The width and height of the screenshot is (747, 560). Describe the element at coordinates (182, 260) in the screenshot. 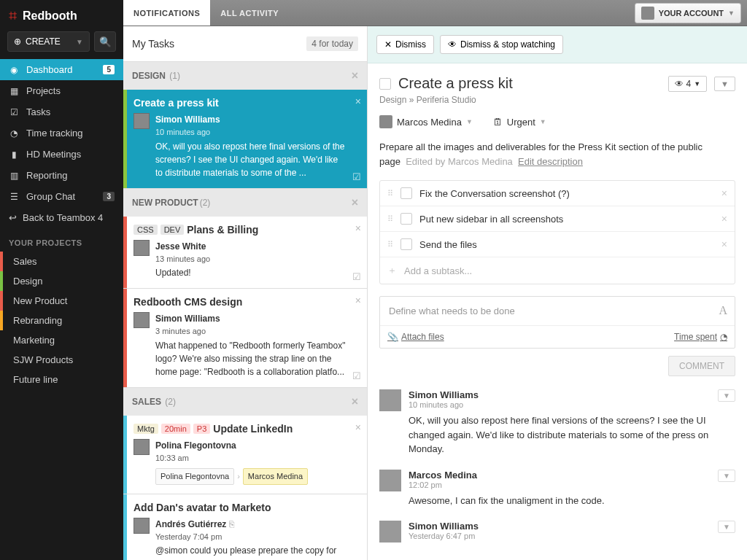

I see `task-time: 13 minutes ago` at that location.